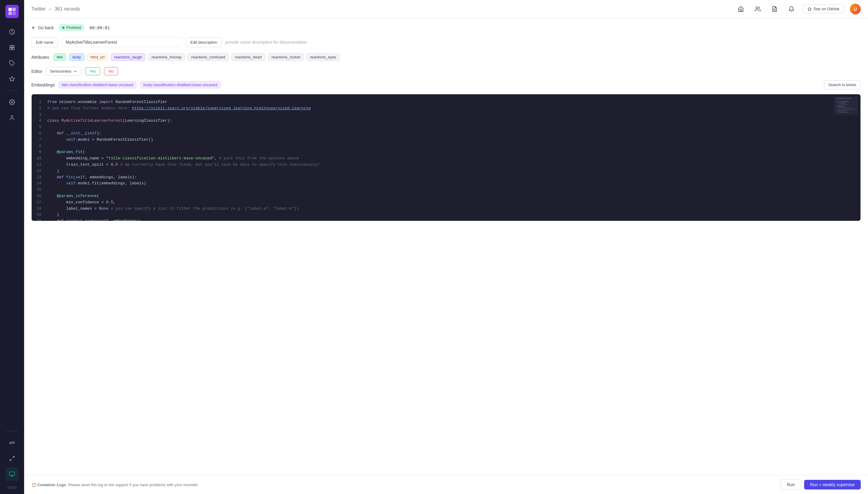  Describe the element at coordinates (122, 42) in the screenshot. I see `model-name-display: MyActiveTitleLearnerForest` at that location.